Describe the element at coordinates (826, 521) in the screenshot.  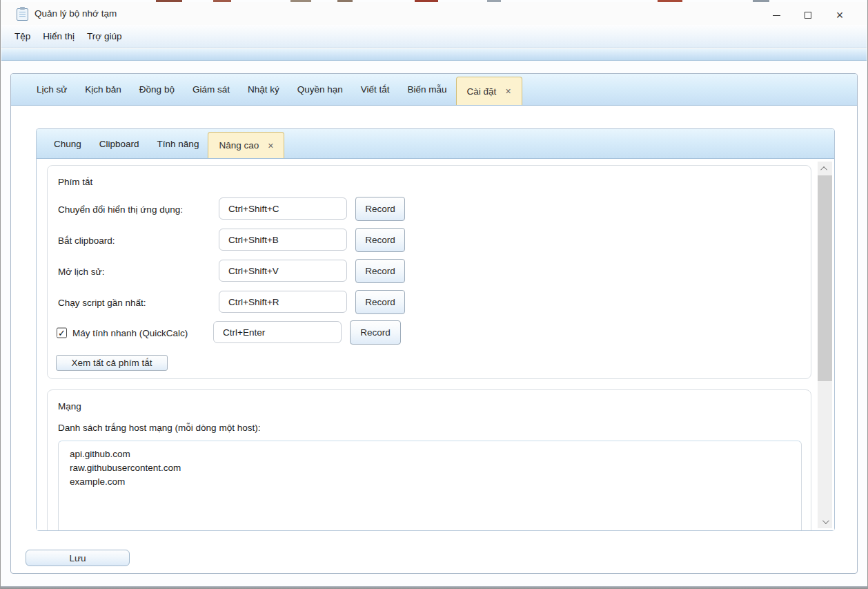
I see `chevron-down-icon` at that location.